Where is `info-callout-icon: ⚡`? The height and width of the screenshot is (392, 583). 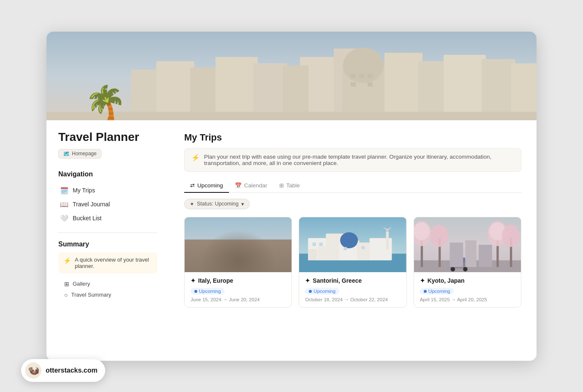 info-callout-icon: ⚡ is located at coordinates (196, 158).